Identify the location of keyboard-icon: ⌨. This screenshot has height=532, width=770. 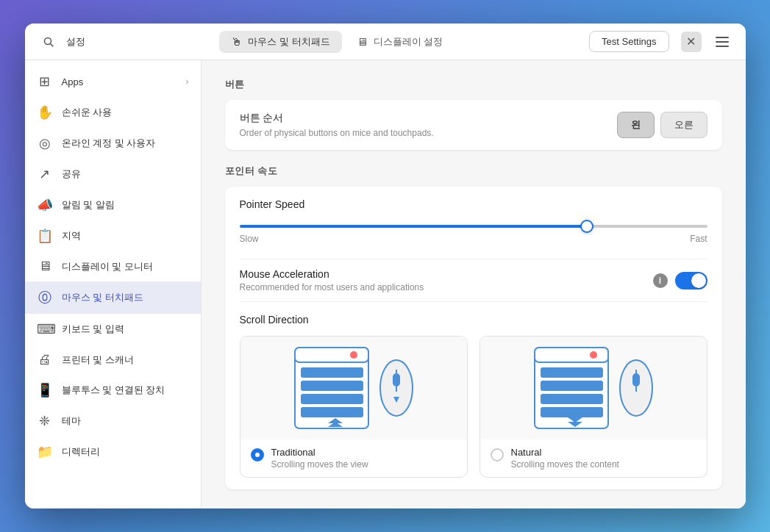
(45, 329).